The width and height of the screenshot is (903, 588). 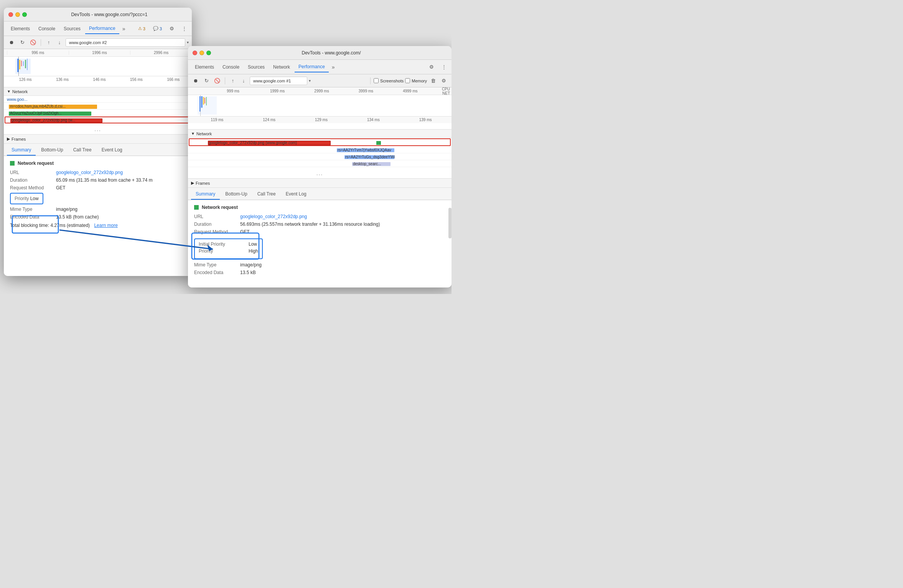 What do you see at coordinates (442, 91) in the screenshot?
I see `cpu-net-labels: CPU NET` at bounding box center [442, 91].